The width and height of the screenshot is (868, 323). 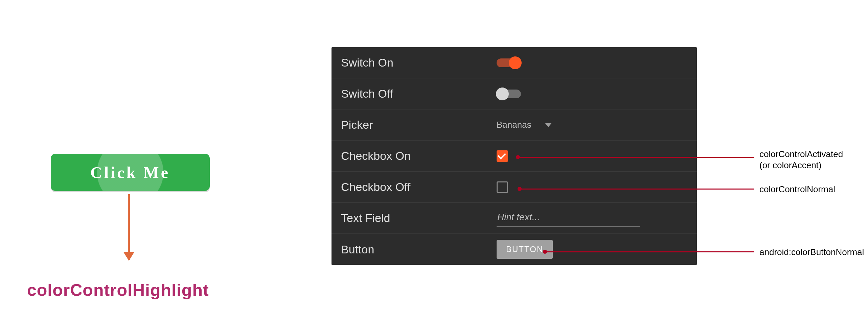 What do you see at coordinates (514, 218) in the screenshot?
I see `row-text-field: Text Field Hint text...` at bounding box center [514, 218].